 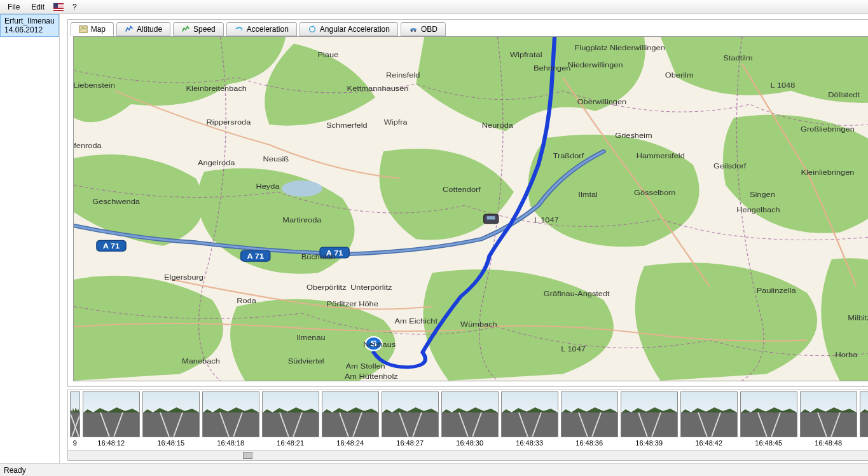 I want to click on thumb-time: 16:48:21, so click(x=290, y=443).